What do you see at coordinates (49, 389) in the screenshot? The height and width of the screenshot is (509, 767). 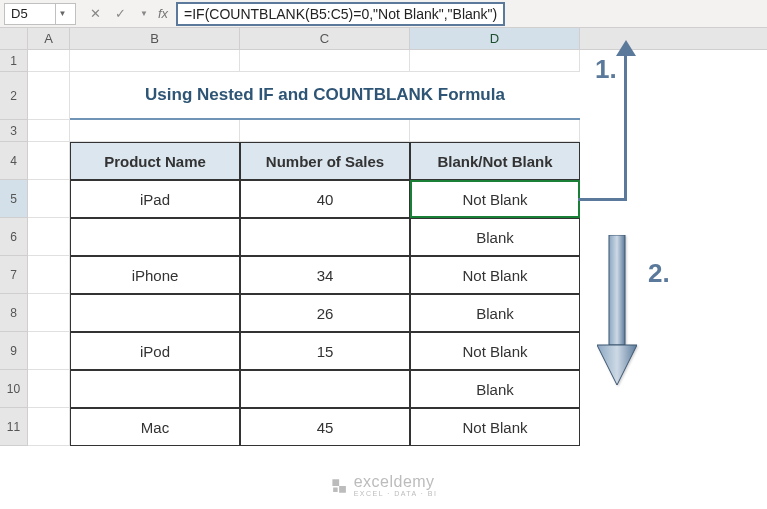 I see `cell-A10` at bounding box center [49, 389].